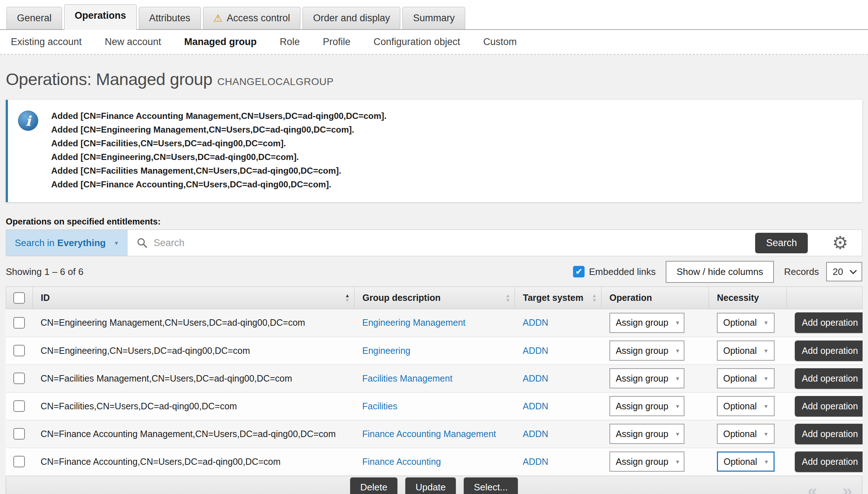 This screenshot has height=494, width=868. What do you see at coordinates (838, 272) in the screenshot?
I see `records-value: 20` at bounding box center [838, 272].